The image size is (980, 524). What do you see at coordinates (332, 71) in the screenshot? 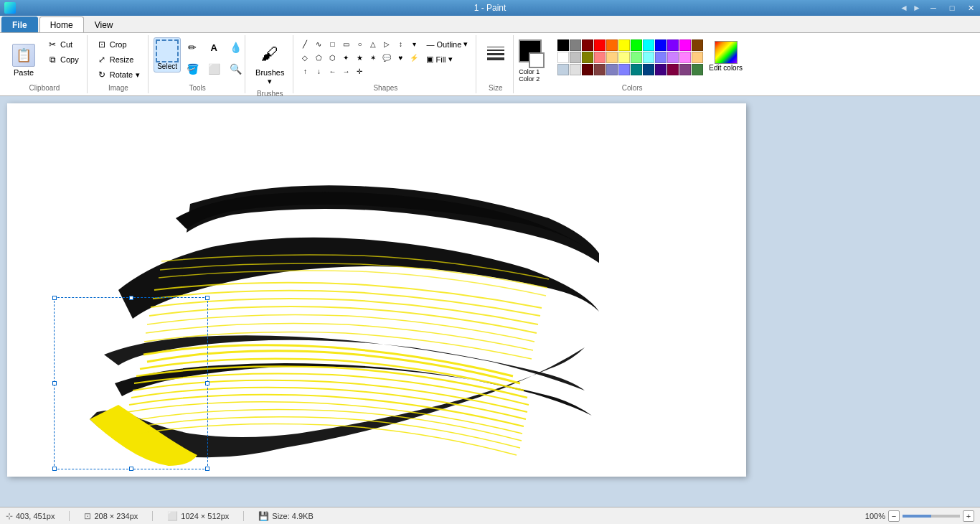
I see `shape-arrow-left: ←` at bounding box center [332, 71].